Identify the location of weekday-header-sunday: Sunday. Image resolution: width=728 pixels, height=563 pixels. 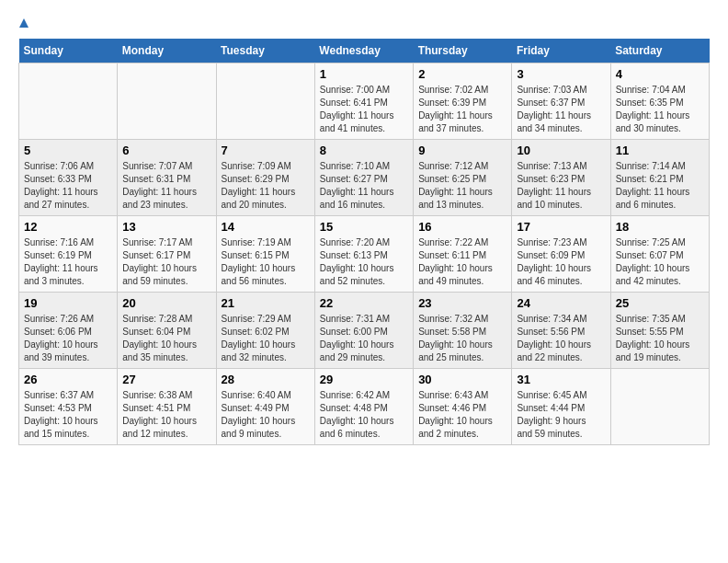
(68, 52).